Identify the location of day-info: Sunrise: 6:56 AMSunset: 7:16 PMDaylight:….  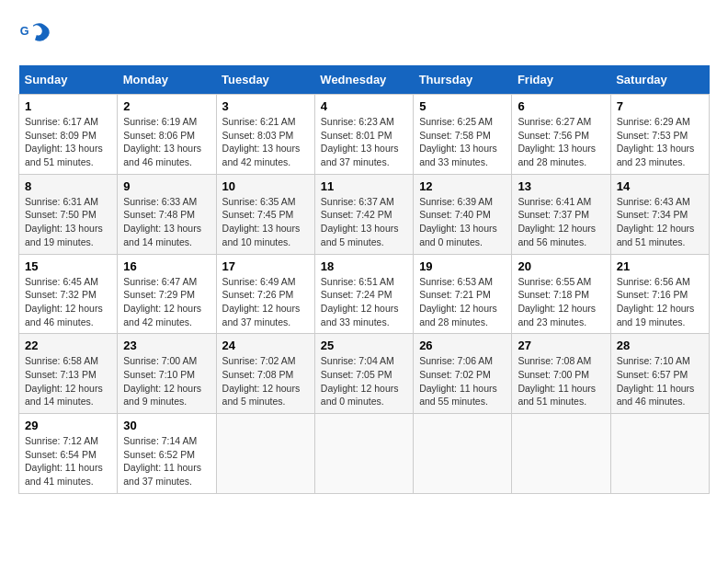
(660, 302).